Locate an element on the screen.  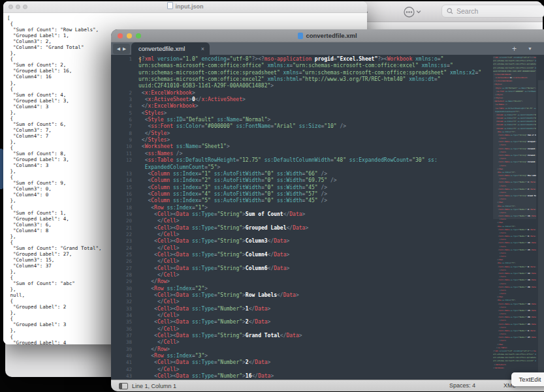
code-line: urn:schemas-microsoft-com:office:excel2"… is located at coordinates (328, 80).